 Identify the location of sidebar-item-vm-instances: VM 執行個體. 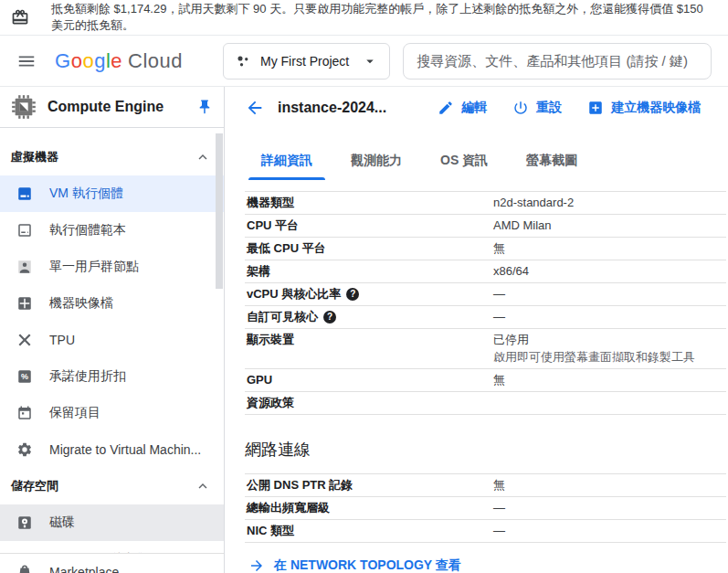
(111, 194).